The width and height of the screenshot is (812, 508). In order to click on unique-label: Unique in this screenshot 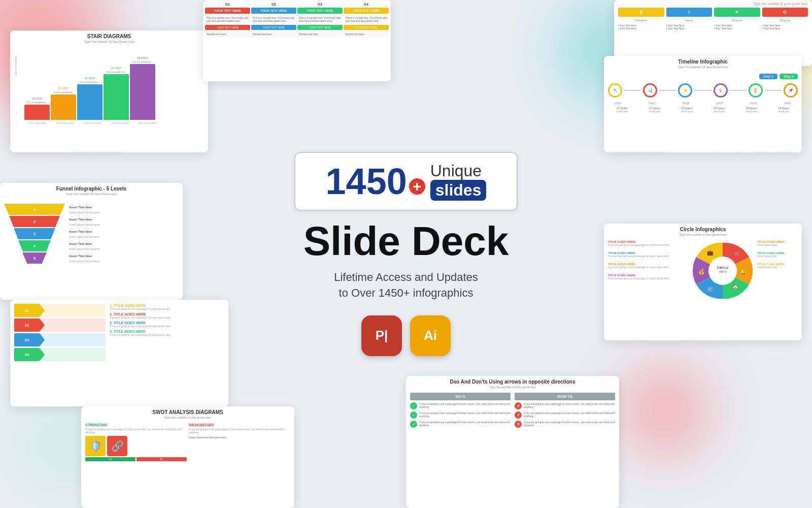, I will do `click(456, 171)`.